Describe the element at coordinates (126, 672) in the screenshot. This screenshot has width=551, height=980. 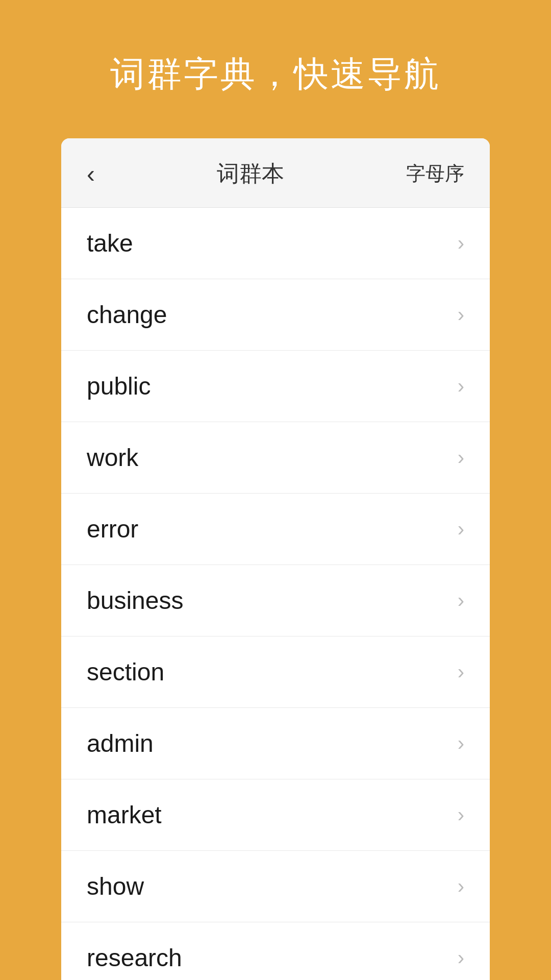
I see `word-label: section` at that location.